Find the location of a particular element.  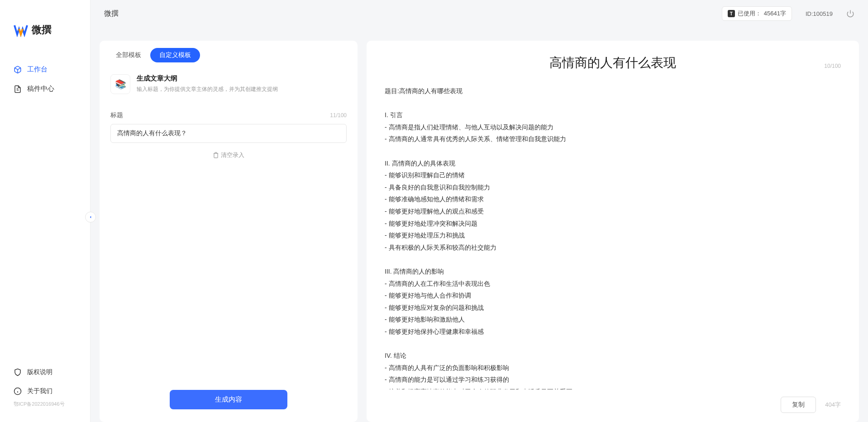

topbar: 微撰 T 已使用： 45641字 ID:100519 is located at coordinates (479, 14).